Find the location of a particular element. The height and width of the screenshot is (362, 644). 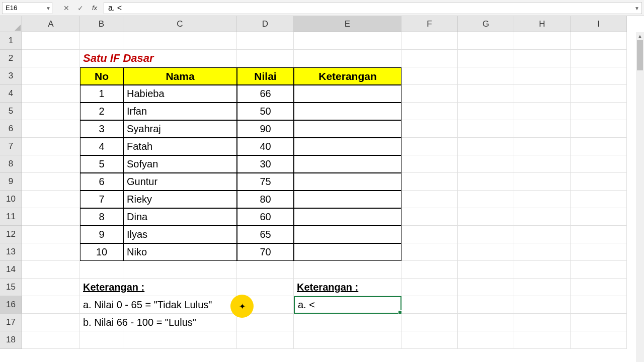

cell: 75 is located at coordinates (266, 182).